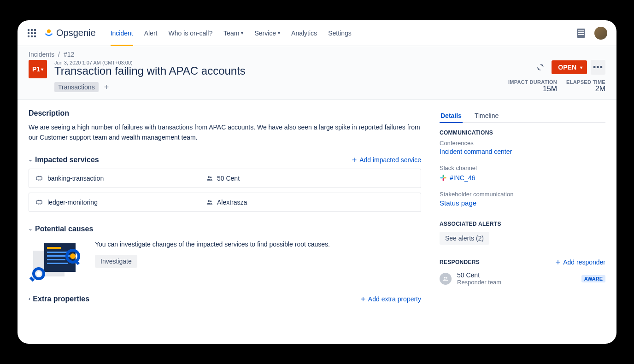 Image resolution: width=634 pixels, height=364 pixels. Describe the element at coordinates (267, 33) in the screenshot. I see `nav-service: Service ▾` at that location.